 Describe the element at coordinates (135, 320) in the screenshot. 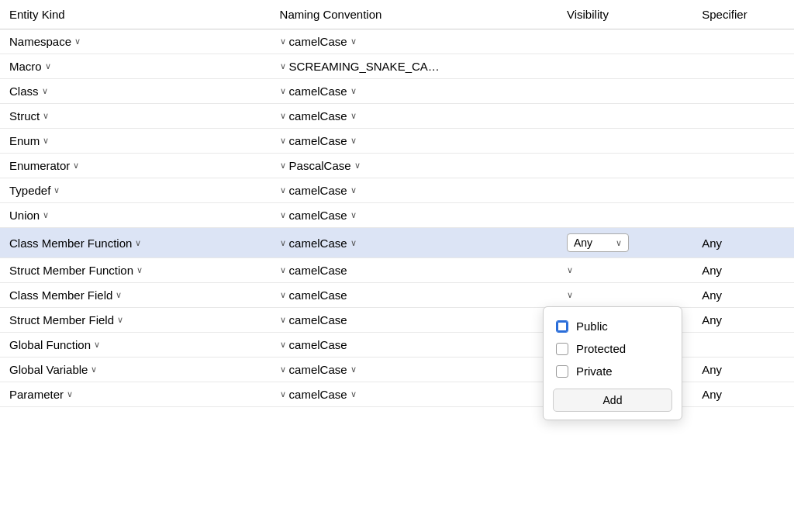

I see `entity-kind-cell: Struct Member Field ∨` at that location.